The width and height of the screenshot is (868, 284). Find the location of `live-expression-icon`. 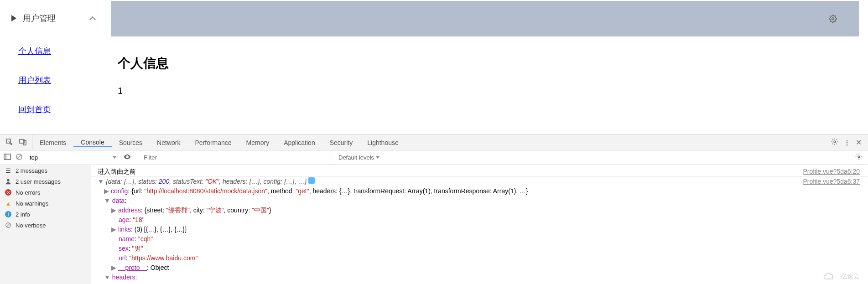

live-expression-icon is located at coordinates (127, 158).